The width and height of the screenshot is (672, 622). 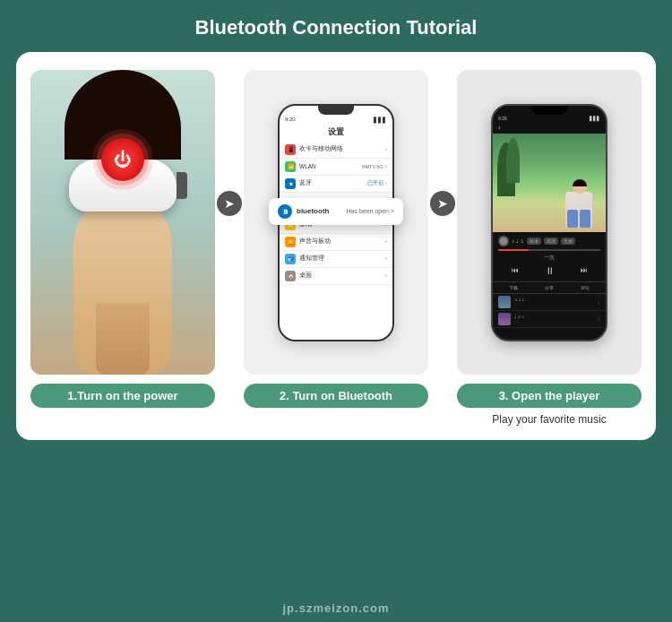 What do you see at coordinates (336, 260) in the screenshot?
I see `settings-item-notif: 📬 通知管理 ›` at bounding box center [336, 260].